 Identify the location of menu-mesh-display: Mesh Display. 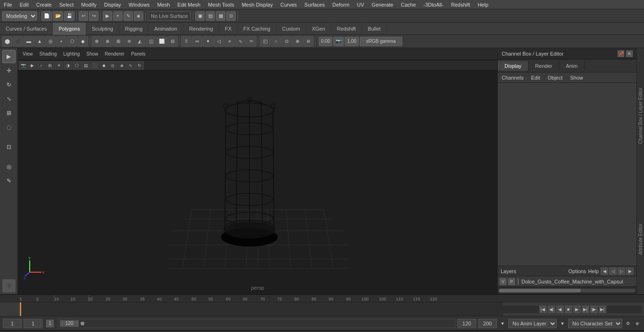
(257, 5).